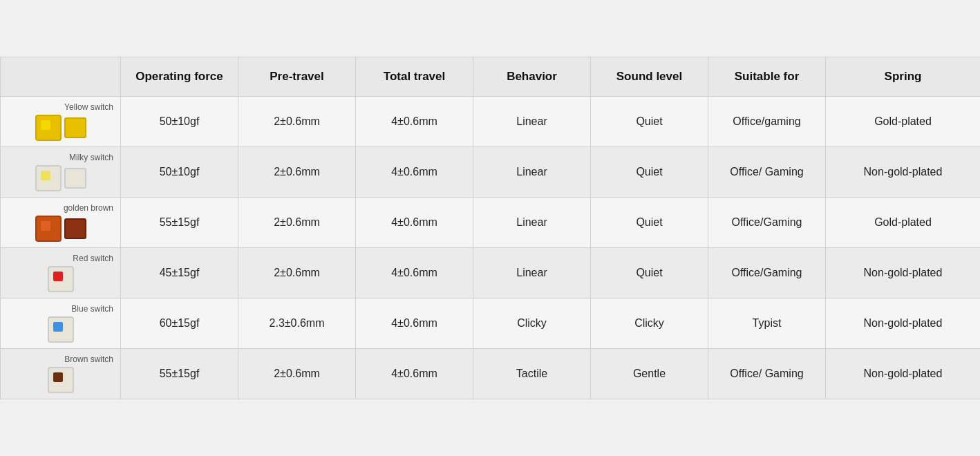 This screenshot has width=980, height=456. I want to click on switch-name-label: Brown switch, so click(61, 359).